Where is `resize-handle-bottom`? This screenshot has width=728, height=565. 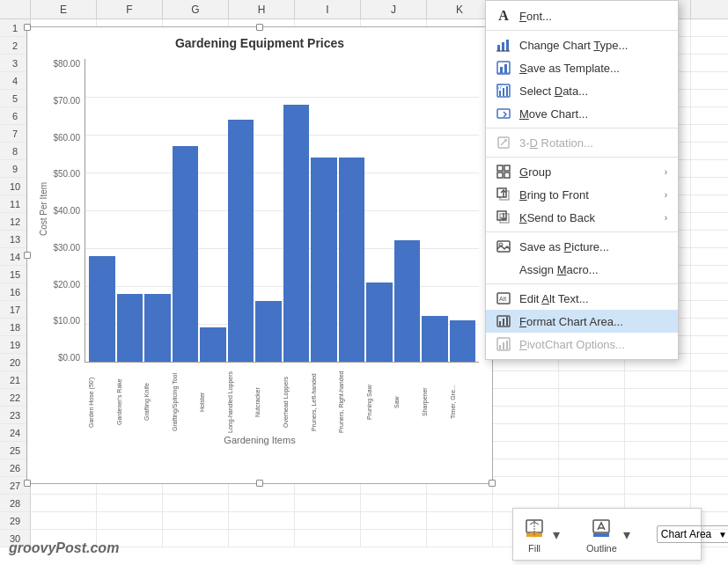
resize-handle-bottom is located at coordinates (260, 483).